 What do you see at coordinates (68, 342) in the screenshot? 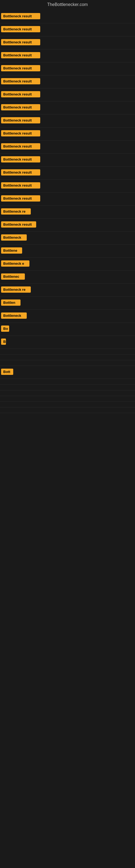
I see `table-row: B` at bounding box center [68, 342].